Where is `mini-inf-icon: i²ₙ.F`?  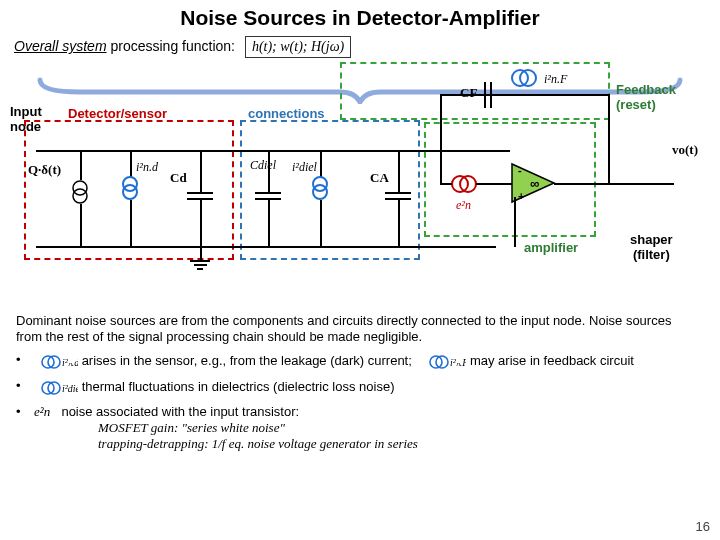
mini-inf-icon: i²ₙ.F is located at coordinates (446, 362).